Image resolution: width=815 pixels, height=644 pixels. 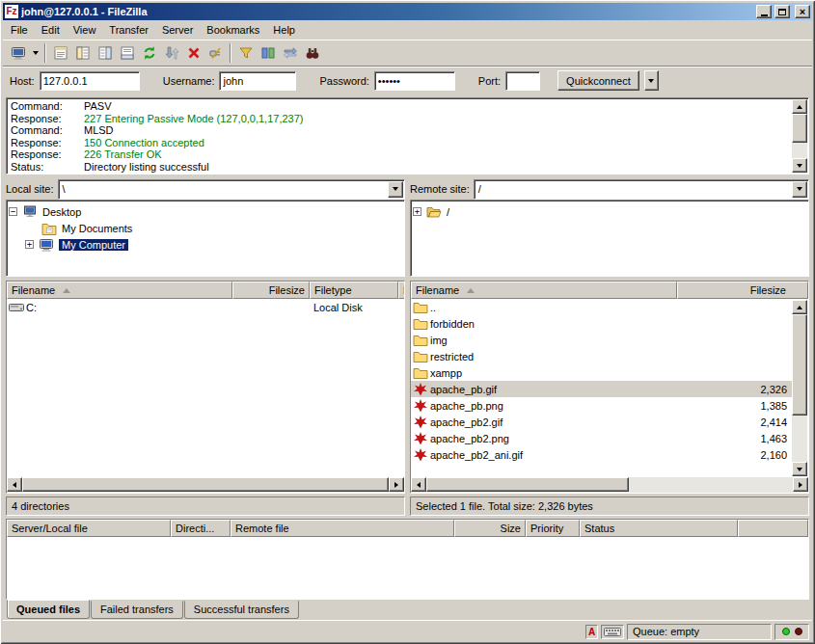 What do you see at coordinates (415, 81) in the screenshot?
I see `password-input` at bounding box center [415, 81].